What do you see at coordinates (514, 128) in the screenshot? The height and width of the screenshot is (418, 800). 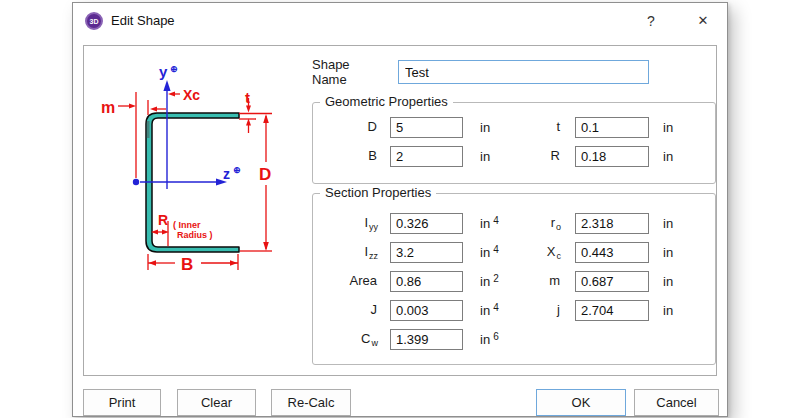 I see `geometric-row-1: D in t in` at bounding box center [514, 128].